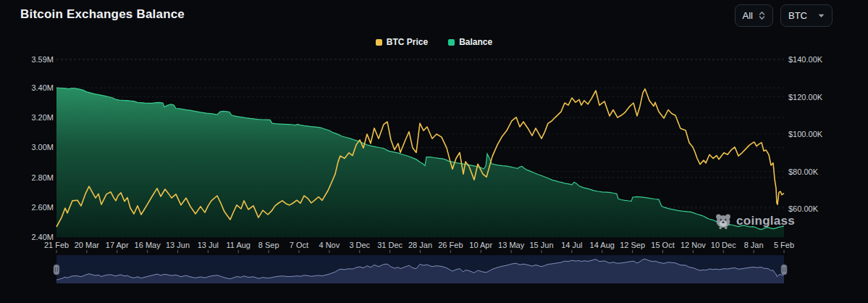  I want to click on watermark-text: coinglass, so click(766, 221).